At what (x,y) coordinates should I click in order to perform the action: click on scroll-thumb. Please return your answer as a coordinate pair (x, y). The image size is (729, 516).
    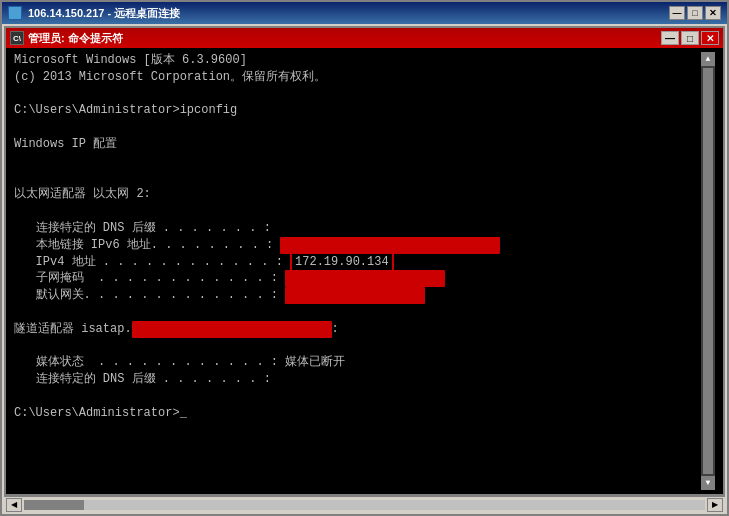
    Looking at the image, I should click on (708, 271).